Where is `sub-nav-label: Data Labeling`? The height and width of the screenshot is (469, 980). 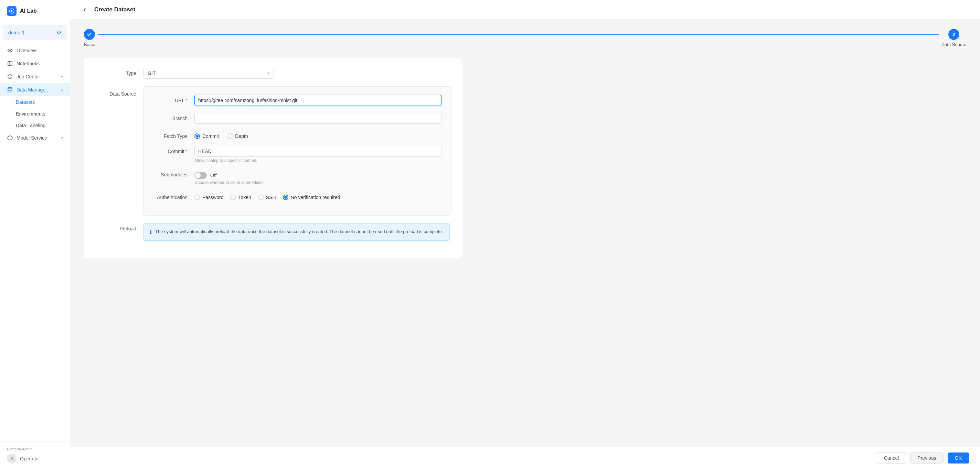 sub-nav-label: Data Labeling is located at coordinates (30, 125).